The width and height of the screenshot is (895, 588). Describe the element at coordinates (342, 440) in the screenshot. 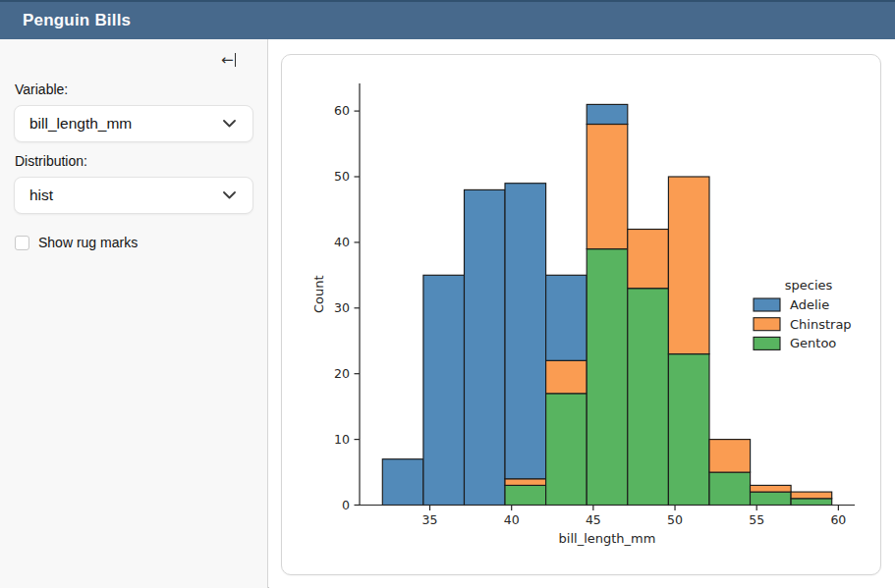

I see `y-tick-label: 10` at that location.